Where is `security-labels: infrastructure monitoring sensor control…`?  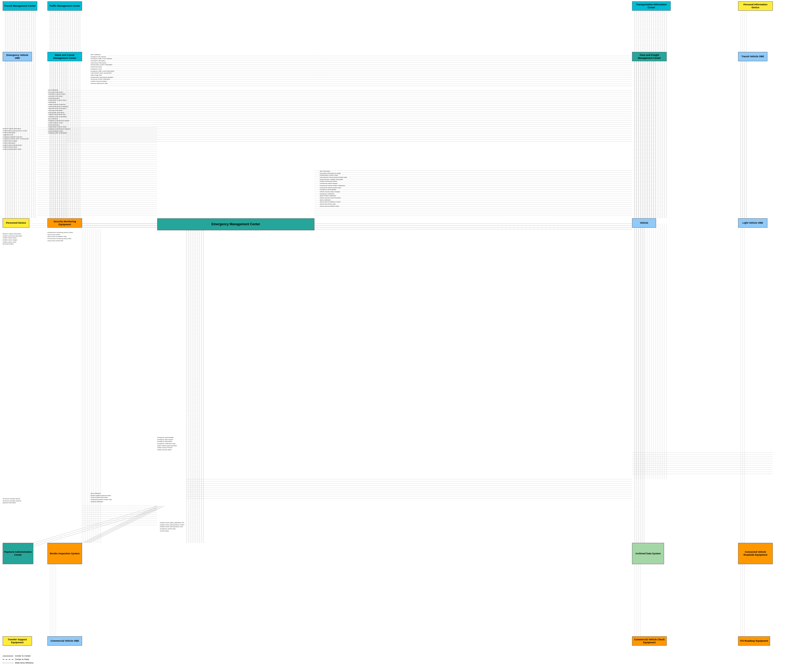
security-labels: infrastructure monitoring sensor control… is located at coordinates (60, 237).